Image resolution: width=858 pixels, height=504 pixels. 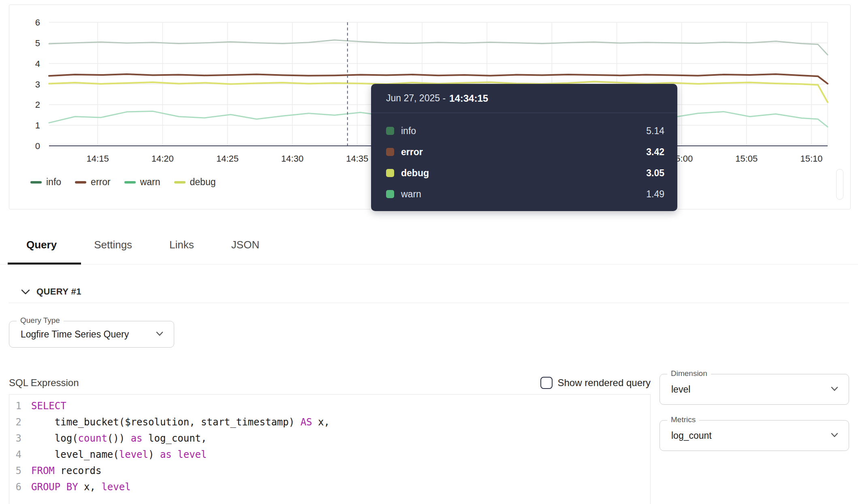 I want to click on code-text: GROUP BY x, level, so click(x=76, y=487).